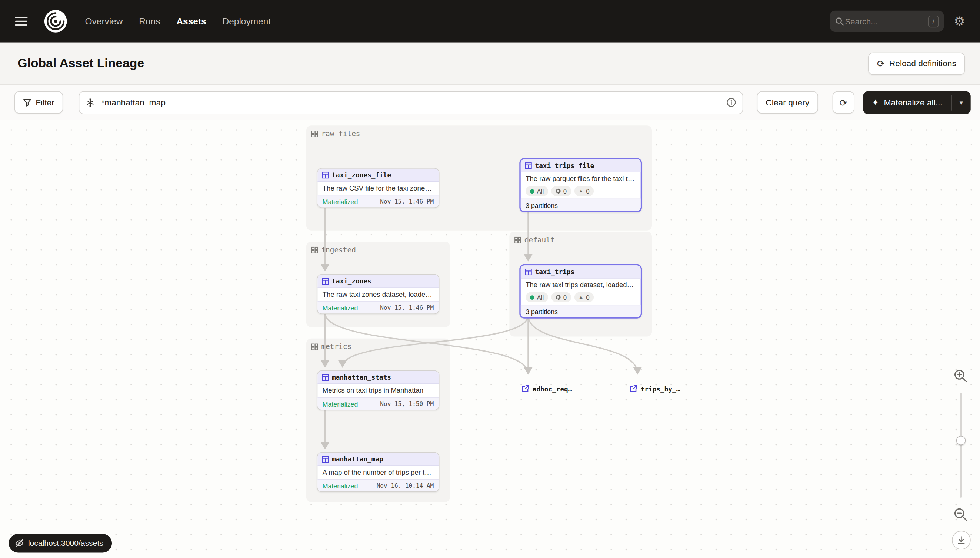 This screenshot has height=558, width=980. Describe the element at coordinates (361, 175) in the screenshot. I see `asset-name: taxi_zones_file` at that location.